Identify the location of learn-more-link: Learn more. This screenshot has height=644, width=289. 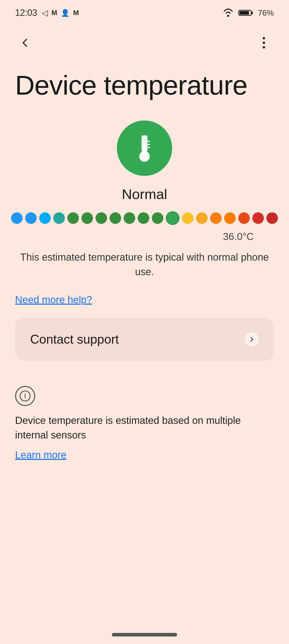
(144, 455).